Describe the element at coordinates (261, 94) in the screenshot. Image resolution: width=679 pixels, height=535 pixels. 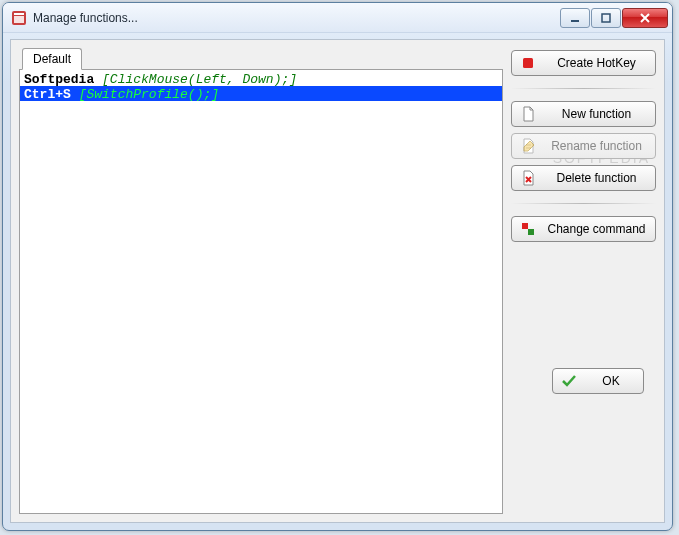
I see `function-row: Ctrl+S [SwitchProfile();]` at that location.